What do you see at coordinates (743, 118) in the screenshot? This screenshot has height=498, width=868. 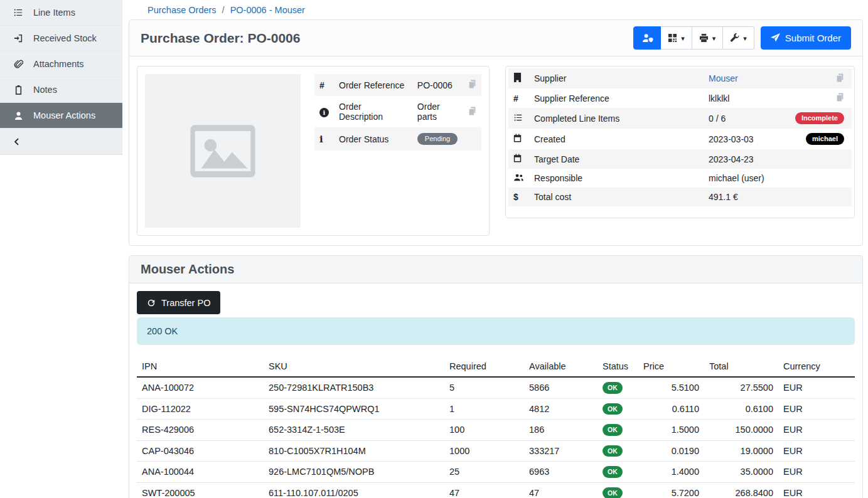 I see `detail-value: 0 / 6` at bounding box center [743, 118].